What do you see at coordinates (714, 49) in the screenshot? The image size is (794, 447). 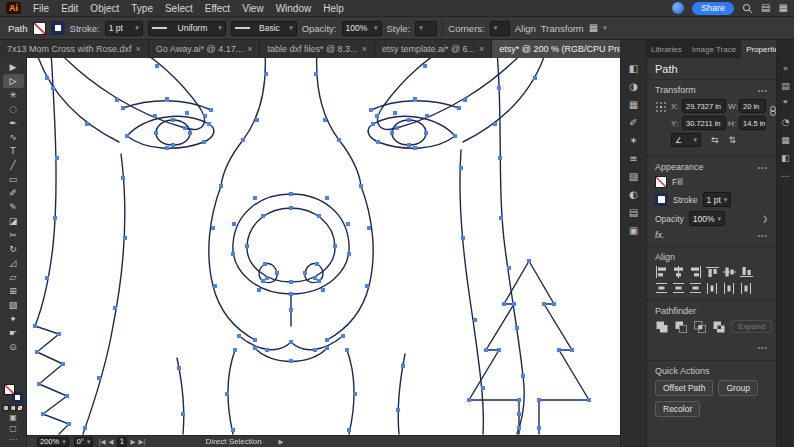 I see `panel-tab-image-trace: Image Trace` at bounding box center [714, 49].